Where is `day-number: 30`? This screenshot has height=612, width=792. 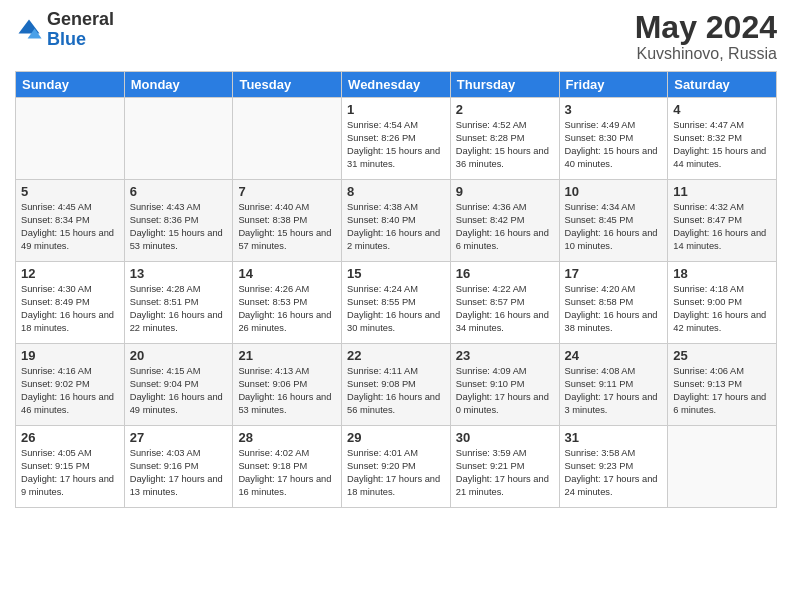 day-number: 30 is located at coordinates (505, 438).